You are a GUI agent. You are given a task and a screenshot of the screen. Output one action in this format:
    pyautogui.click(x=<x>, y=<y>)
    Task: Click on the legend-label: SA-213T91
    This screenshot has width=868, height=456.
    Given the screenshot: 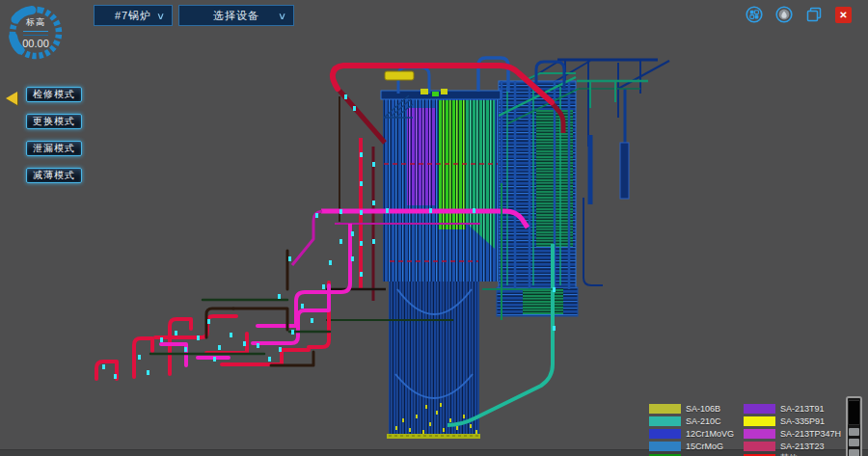 What is the action you would take?
    pyautogui.click(x=802, y=409)
    